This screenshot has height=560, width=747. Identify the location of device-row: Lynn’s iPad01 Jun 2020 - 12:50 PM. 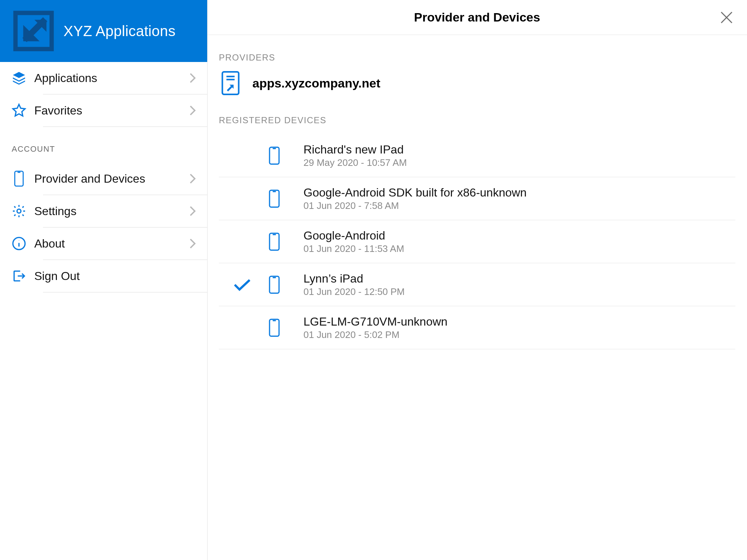
(477, 285).